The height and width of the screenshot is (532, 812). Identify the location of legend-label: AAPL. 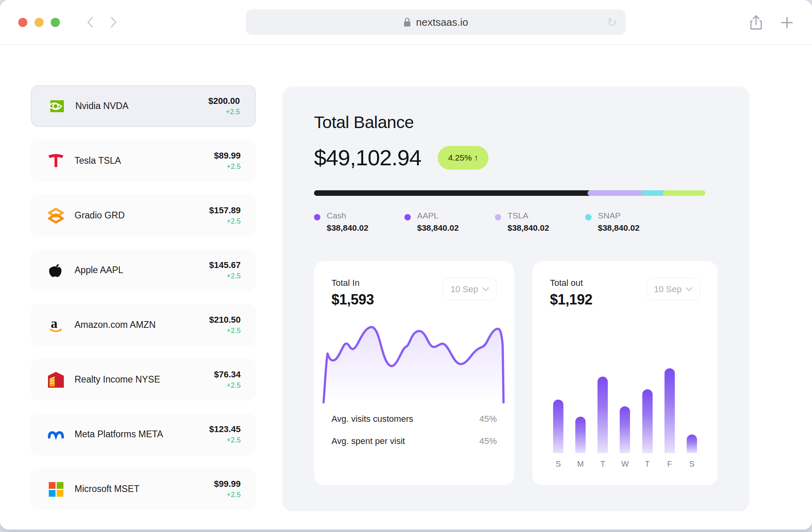
(438, 216).